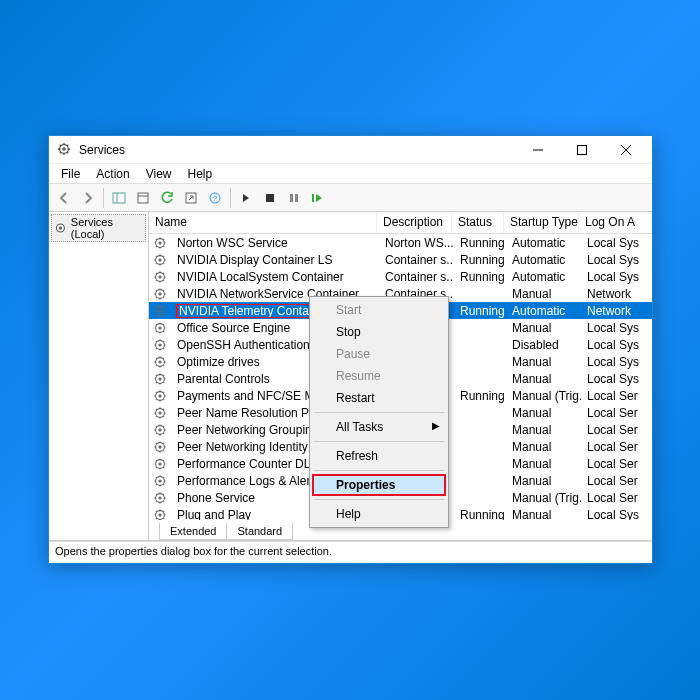 The image size is (700, 700). I want to click on forward-button, so click(88, 198).